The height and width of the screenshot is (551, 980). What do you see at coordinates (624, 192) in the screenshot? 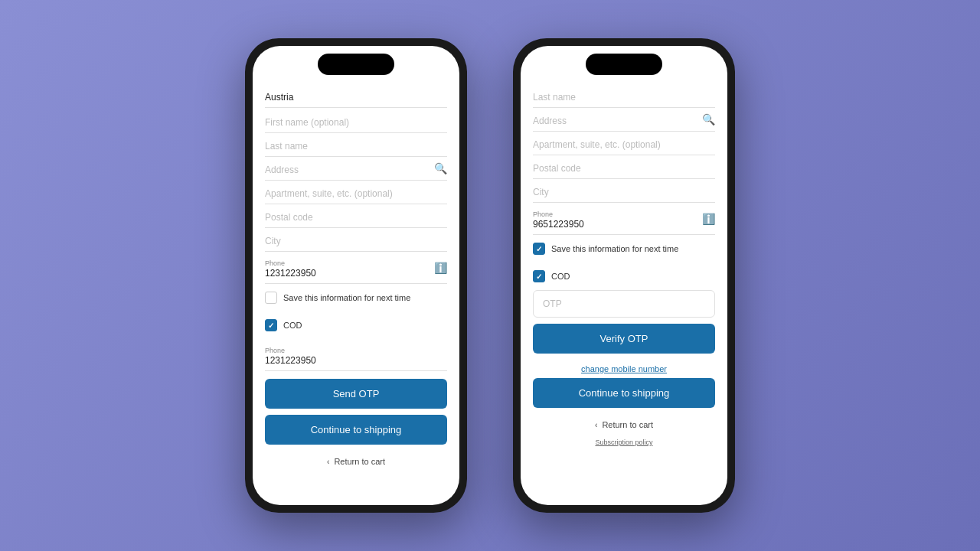
I see `city-placeholder-2: City` at bounding box center [624, 192].